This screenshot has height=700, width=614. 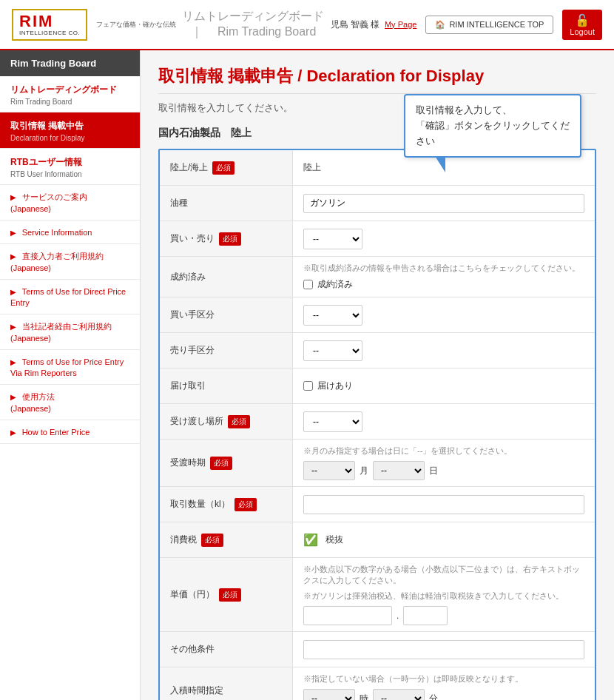 I want to click on arrow-icon-how-to: ▶, so click(x=13, y=432).